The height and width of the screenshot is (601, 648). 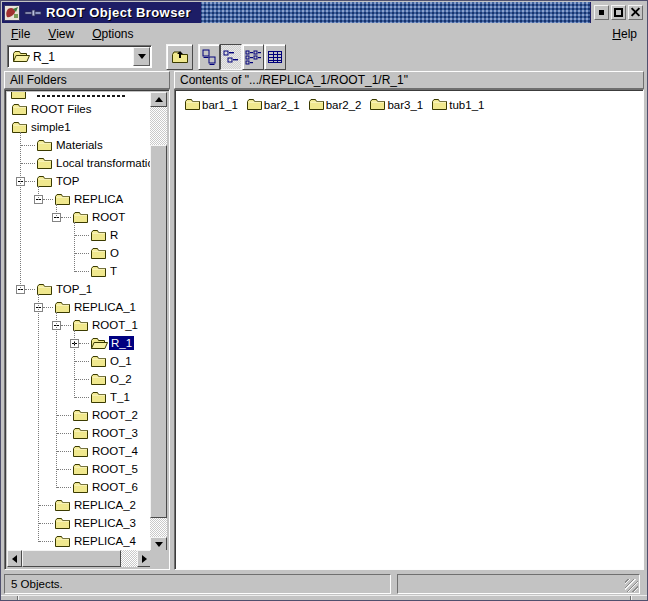 What do you see at coordinates (344, 105) in the screenshot?
I see `contents-item-label: bar2_2` at bounding box center [344, 105].